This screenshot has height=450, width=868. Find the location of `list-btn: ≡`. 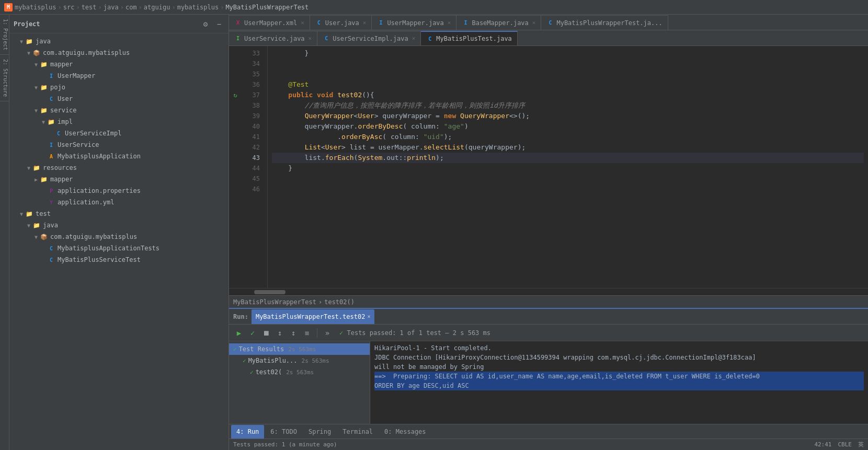

list-btn: ≡ is located at coordinates (307, 333).